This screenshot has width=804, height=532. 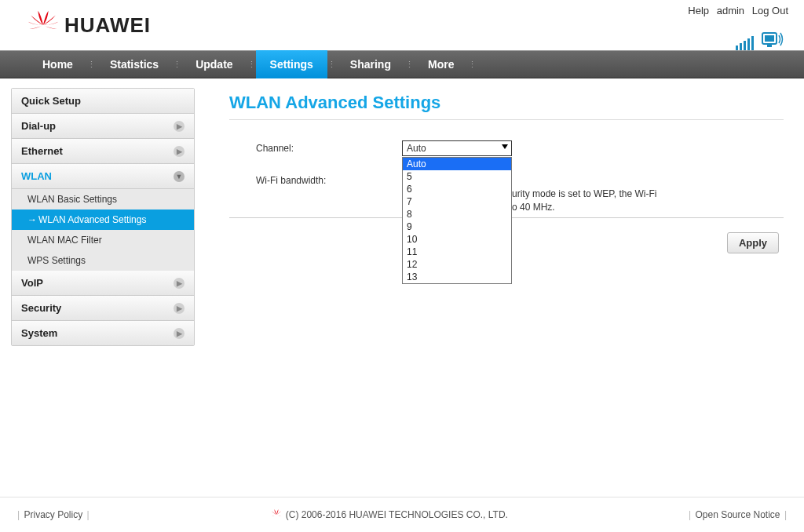 I want to click on sidebar-wlan-advanced: →WLAN Advanced Settings, so click(x=103, y=220).